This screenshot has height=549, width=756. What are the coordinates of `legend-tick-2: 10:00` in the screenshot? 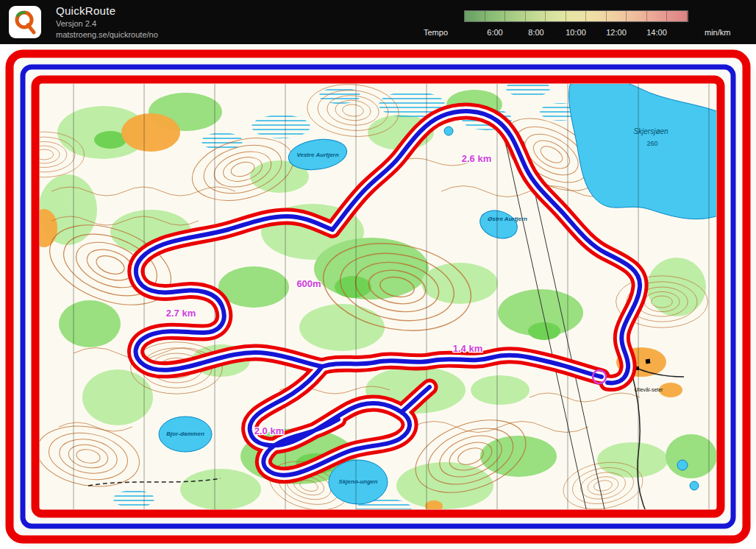 It's located at (576, 32).